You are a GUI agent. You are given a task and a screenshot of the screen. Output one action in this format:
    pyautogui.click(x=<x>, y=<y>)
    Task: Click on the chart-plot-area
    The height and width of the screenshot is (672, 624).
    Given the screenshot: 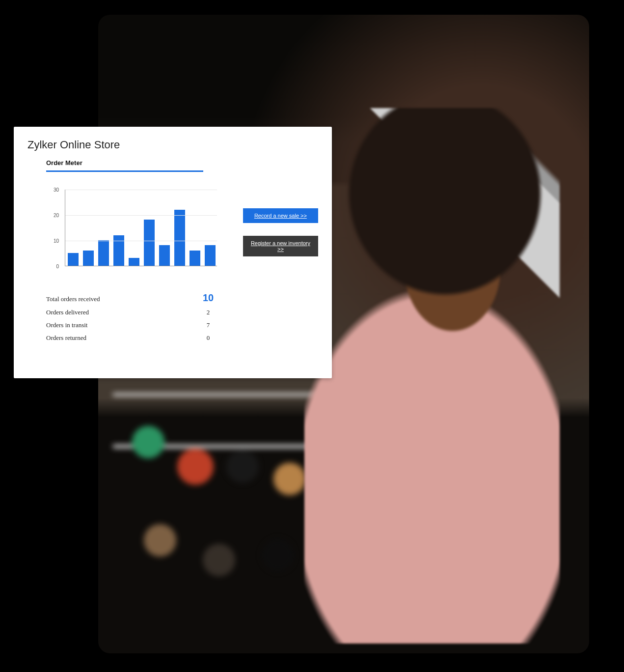 What is the action you would take?
    pyautogui.click(x=141, y=228)
    